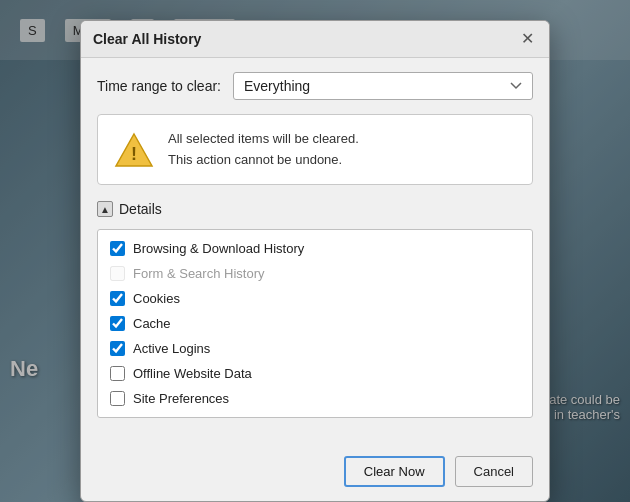  I want to click on details-toggle-icon: ▲, so click(105, 209).